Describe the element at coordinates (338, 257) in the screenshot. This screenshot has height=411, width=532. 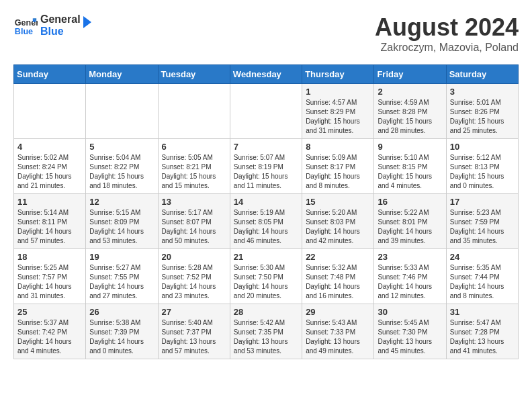
I see `day-number: 22` at that location.